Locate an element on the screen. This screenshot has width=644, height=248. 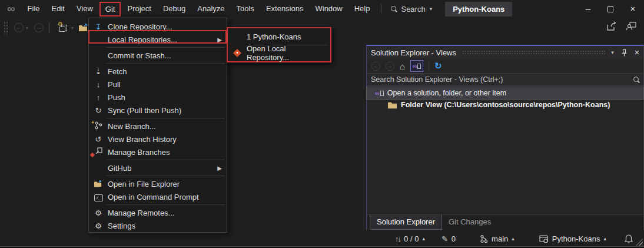
clone-repository-icon: ↧ is located at coordinates (98, 27).